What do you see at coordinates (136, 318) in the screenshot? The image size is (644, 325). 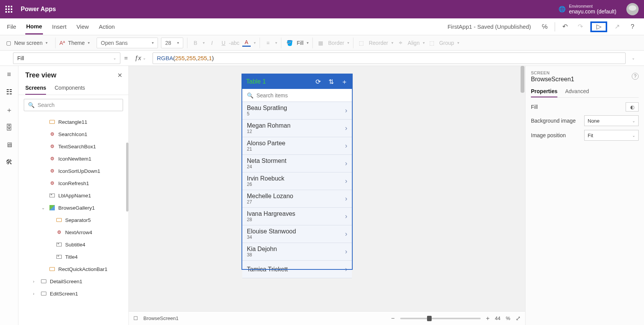 I see `screen-checkbox: ☐` at bounding box center [136, 318].